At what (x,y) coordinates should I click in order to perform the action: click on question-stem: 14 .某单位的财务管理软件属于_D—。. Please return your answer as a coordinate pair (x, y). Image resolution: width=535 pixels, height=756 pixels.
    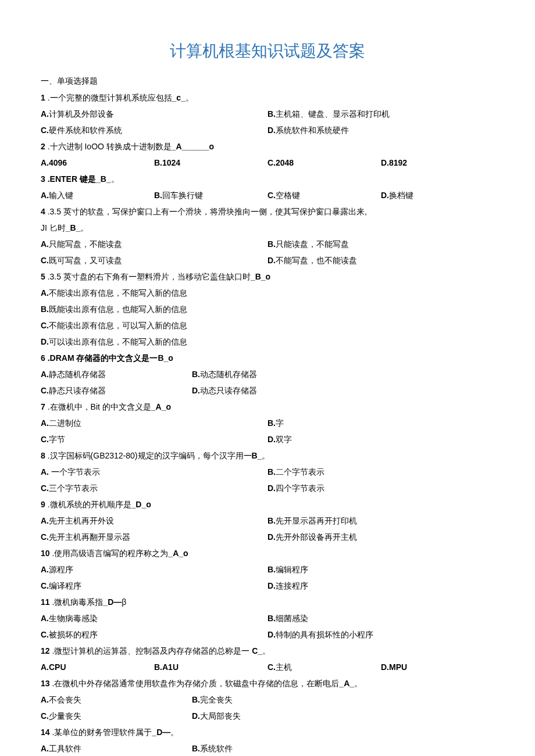
    Looking at the image, I should click on (268, 732).